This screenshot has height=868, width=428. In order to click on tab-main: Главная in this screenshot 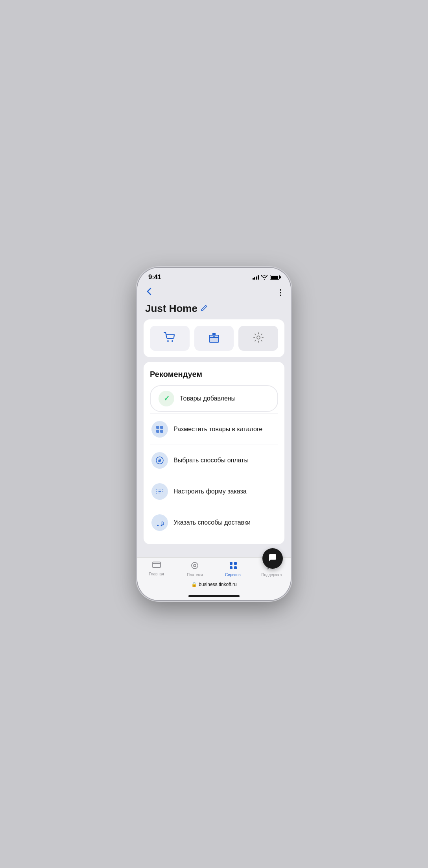, I will do `click(157, 569)`.